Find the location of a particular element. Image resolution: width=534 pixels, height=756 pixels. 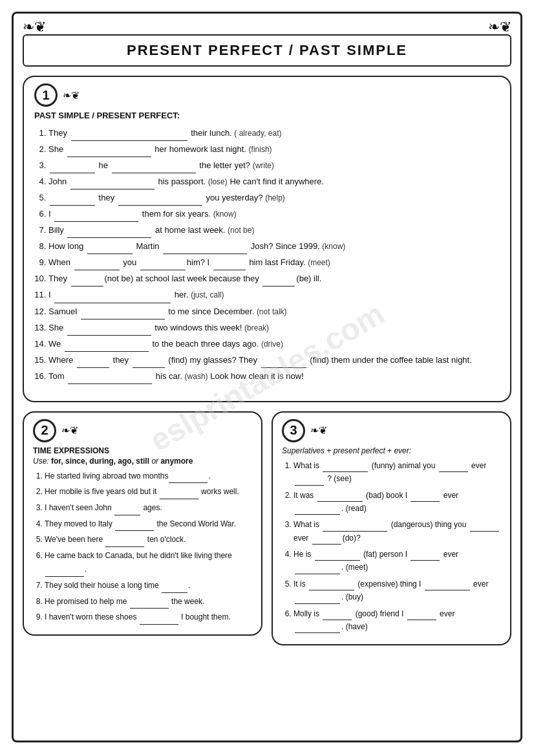

section3-number: 3 is located at coordinates (294, 431).